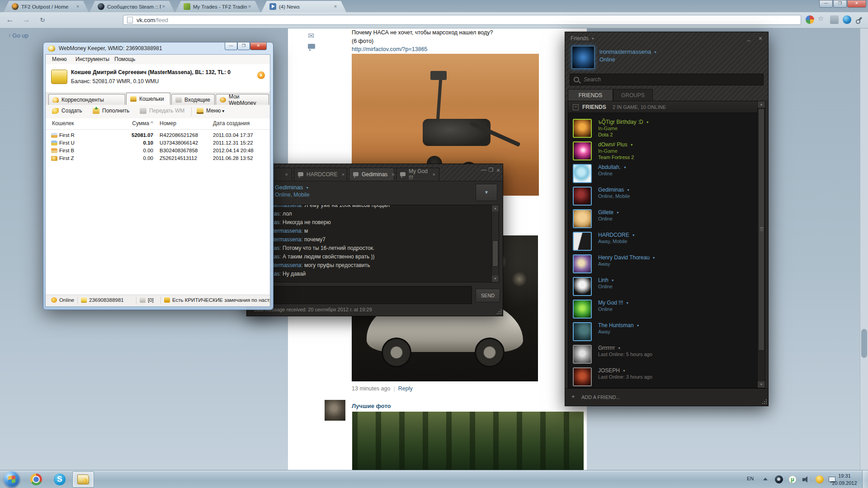  What do you see at coordinates (321, 174) in the screenshot?
I see `chat-tab-hardcore: HARDCORE` at bounding box center [321, 174].